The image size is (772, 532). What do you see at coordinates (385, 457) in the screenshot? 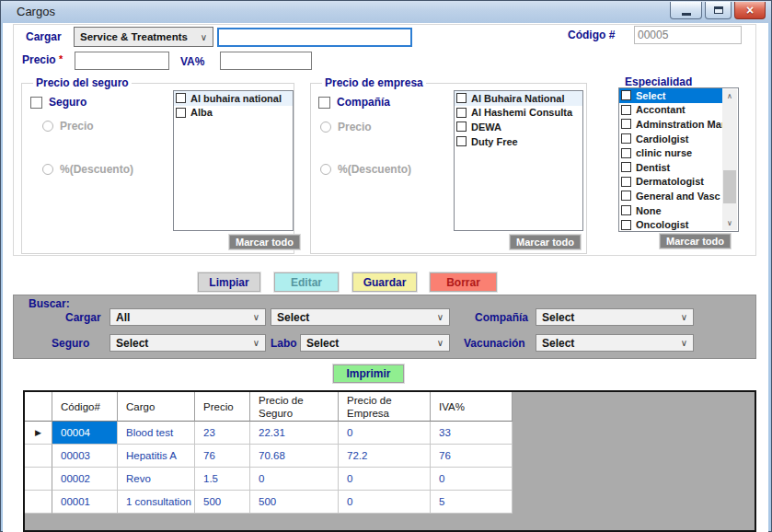
I see `grid-cell: 72.2` at bounding box center [385, 457].